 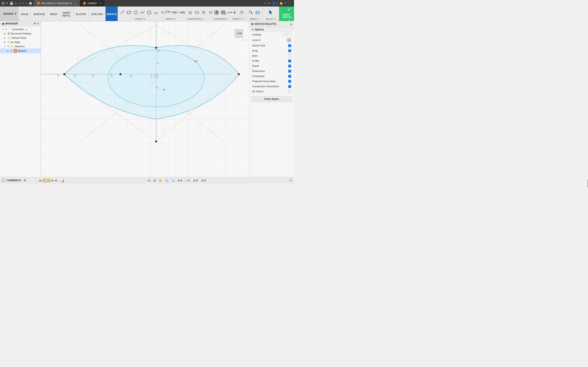 What do you see at coordinates (290, 61) in the screenshot?
I see `profile-checkbox: ✓` at bounding box center [290, 61].